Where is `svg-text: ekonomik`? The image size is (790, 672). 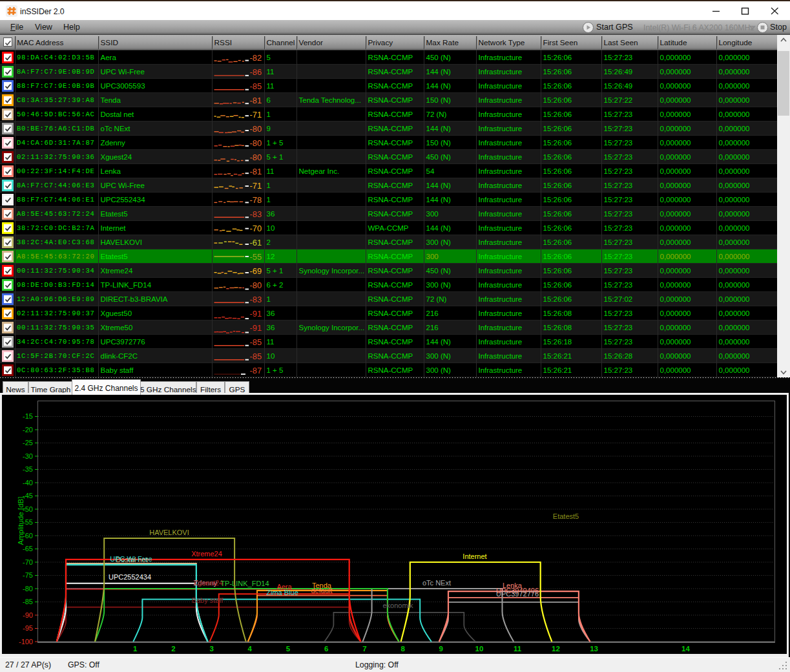 svg-text: ekonomik is located at coordinates (398, 605).